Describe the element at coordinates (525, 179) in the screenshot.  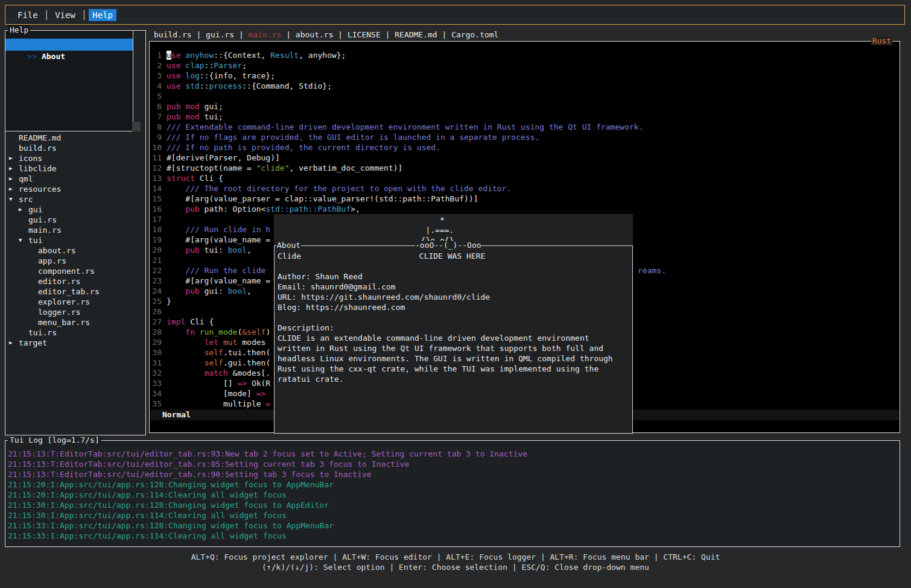
I see `code-line: 13struct Cli {` at that location.